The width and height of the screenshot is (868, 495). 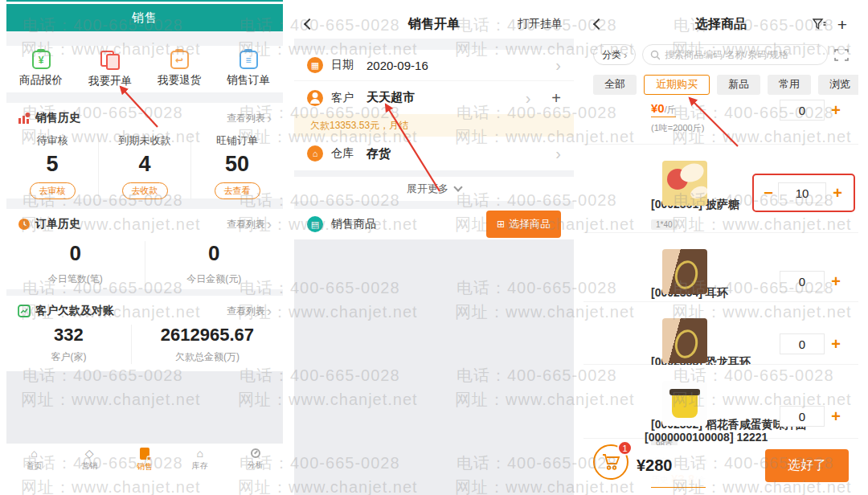 What do you see at coordinates (802, 193) in the screenshot?
I see `quantity-value: 10` at bounding box center [802, 193].